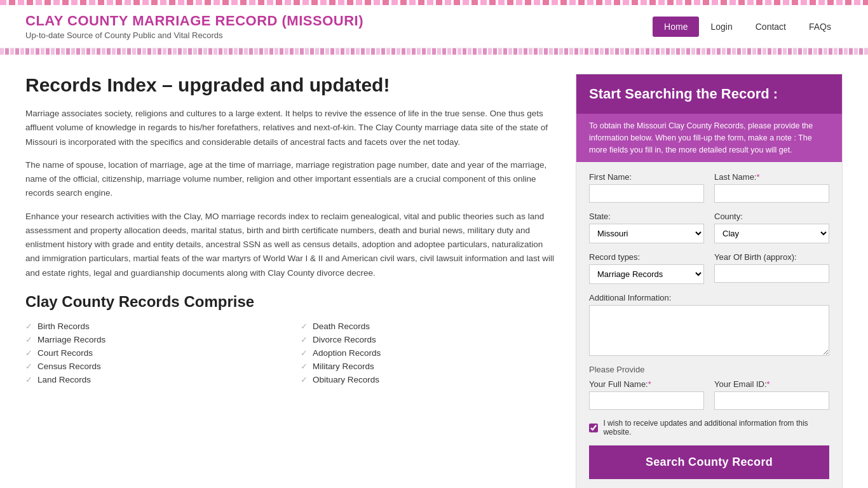 Image resolution: width=868 pixels, height=488 pixels. What do you see at coordinates (771, 395) in the screenshot?
I see `email-group: Your Email ID:*` at bounding box center [771, 395].